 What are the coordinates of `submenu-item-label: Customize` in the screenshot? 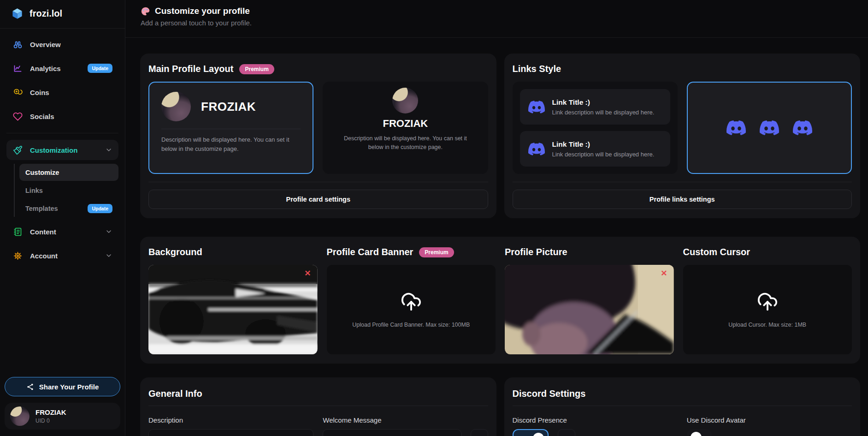 It's located at (42, 173).